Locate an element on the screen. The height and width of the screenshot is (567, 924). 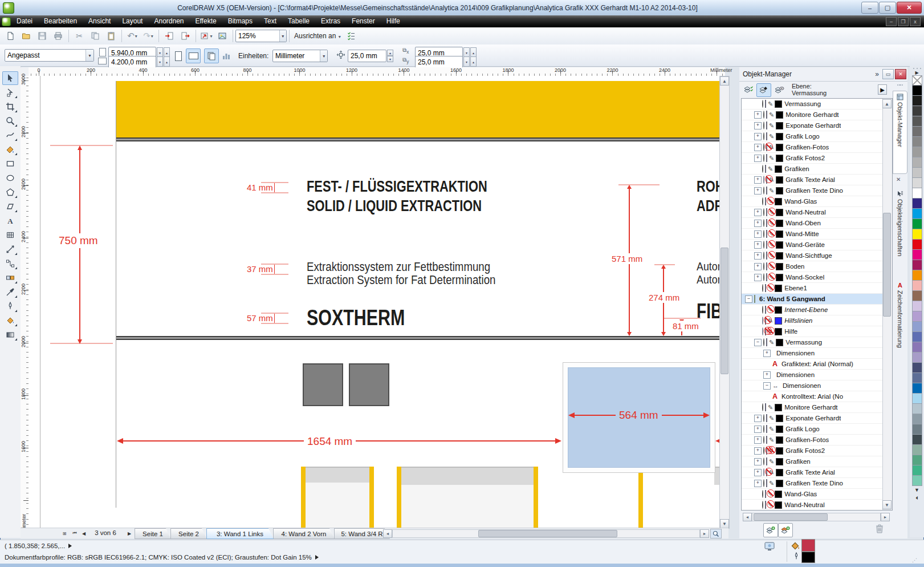
layer-name: Monitore Gerhardt is located at coordinates (811, 407).